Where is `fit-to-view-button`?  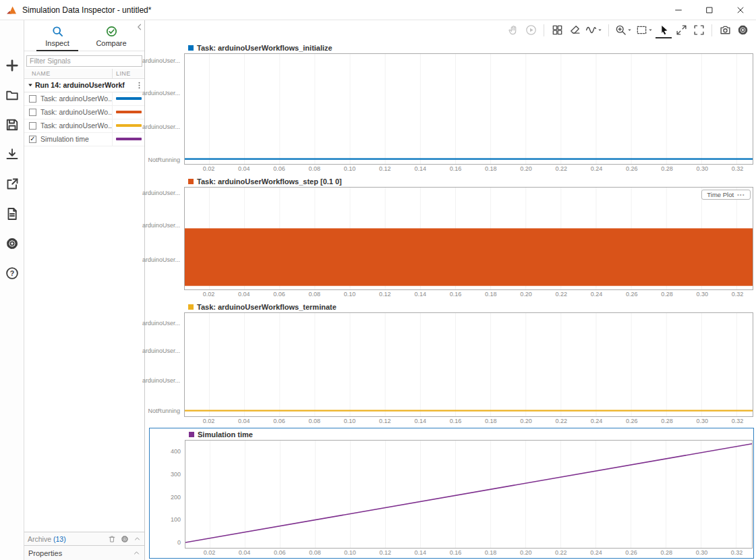
fit-to-view-button is located at coordinates (645, 30).